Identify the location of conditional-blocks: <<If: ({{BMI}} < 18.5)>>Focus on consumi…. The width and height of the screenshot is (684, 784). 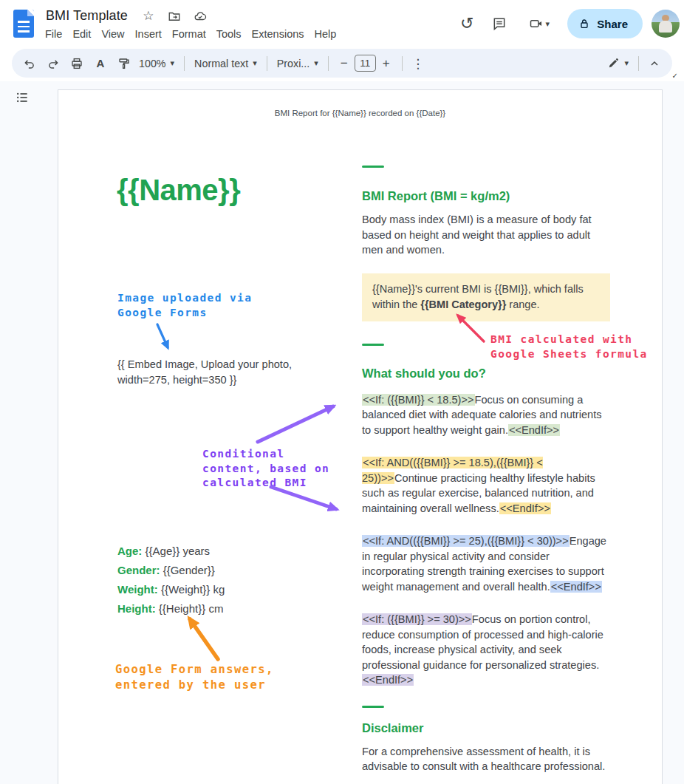
(486, 540).